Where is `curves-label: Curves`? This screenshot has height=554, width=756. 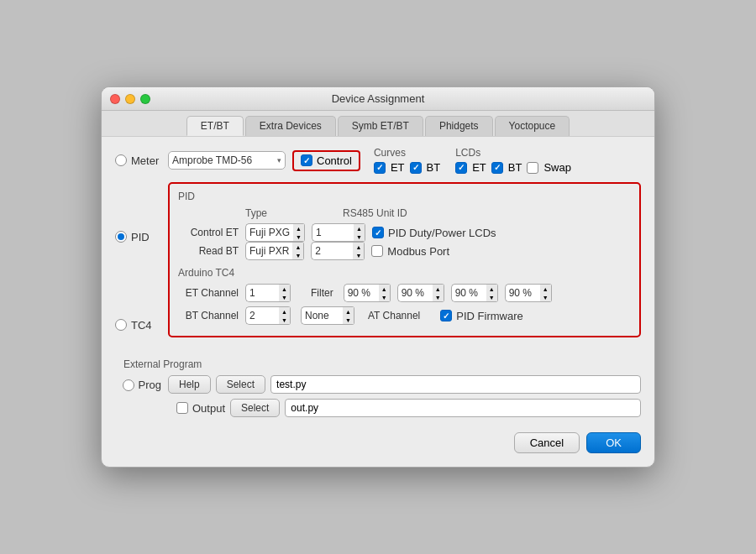 curves-label: Curves is located at coordinates (407, 153).